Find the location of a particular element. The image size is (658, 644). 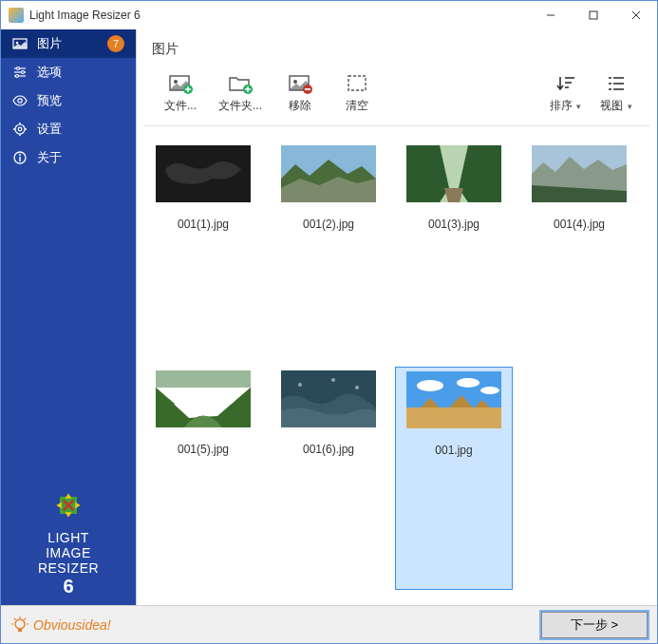

titlebar: Light Image Resizer 6 is located at coordinates (329, 15).